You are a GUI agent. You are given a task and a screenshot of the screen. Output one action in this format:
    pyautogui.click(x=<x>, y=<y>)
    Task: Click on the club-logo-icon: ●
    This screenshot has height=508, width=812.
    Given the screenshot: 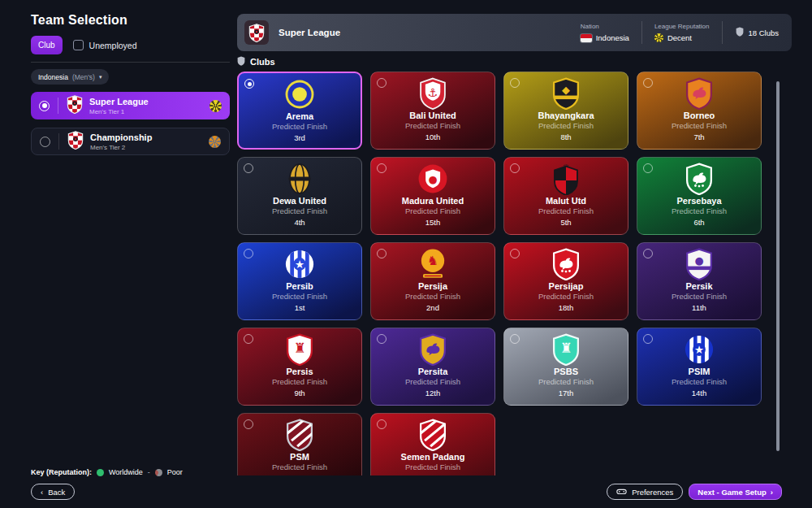 What is the action you would take?
    pyautogui.click(x=699, y=264)
    